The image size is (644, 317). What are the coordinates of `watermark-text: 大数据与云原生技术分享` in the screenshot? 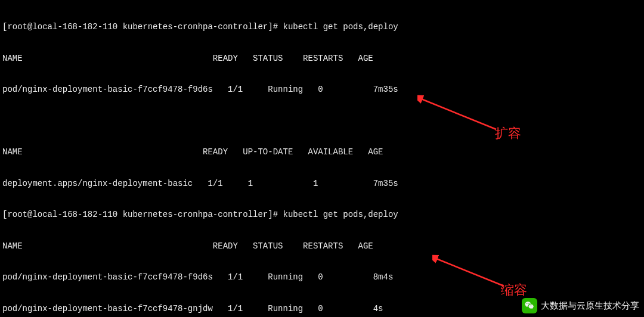 It's located at (590, 306).